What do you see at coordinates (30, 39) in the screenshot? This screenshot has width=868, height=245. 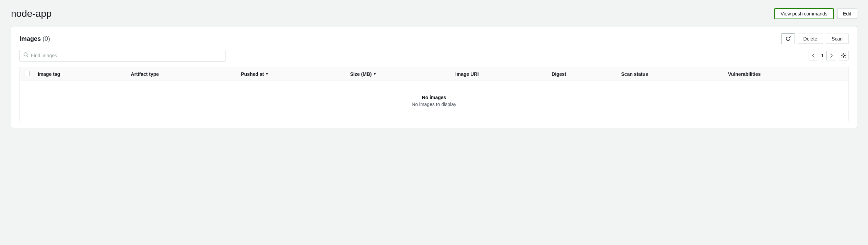 I see `card-title-text: Images` at bounding box center [30, 39].